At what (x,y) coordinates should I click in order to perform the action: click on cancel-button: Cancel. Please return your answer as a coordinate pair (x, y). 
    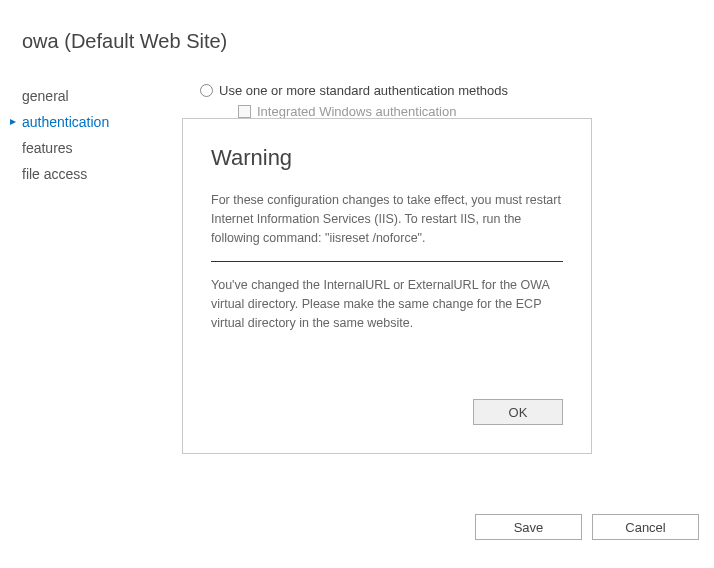
    Looking at the image, I should click on (646, 527).